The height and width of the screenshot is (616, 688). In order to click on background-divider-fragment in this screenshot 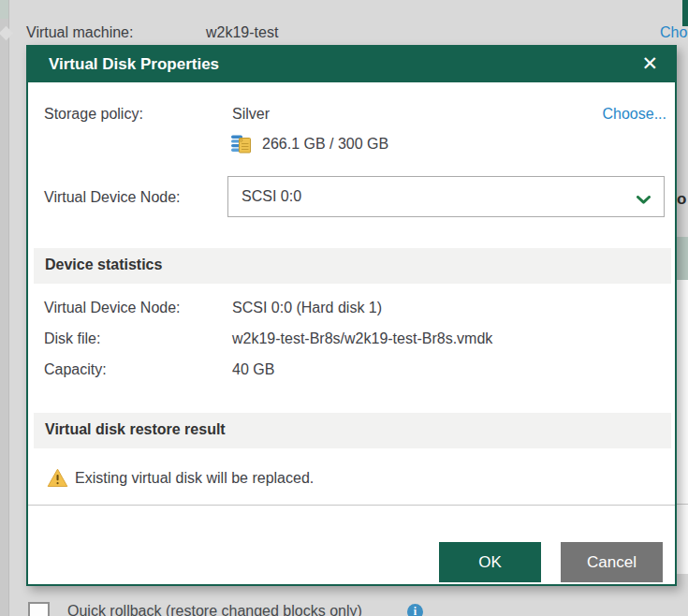, I will do `click(682, 504)`.